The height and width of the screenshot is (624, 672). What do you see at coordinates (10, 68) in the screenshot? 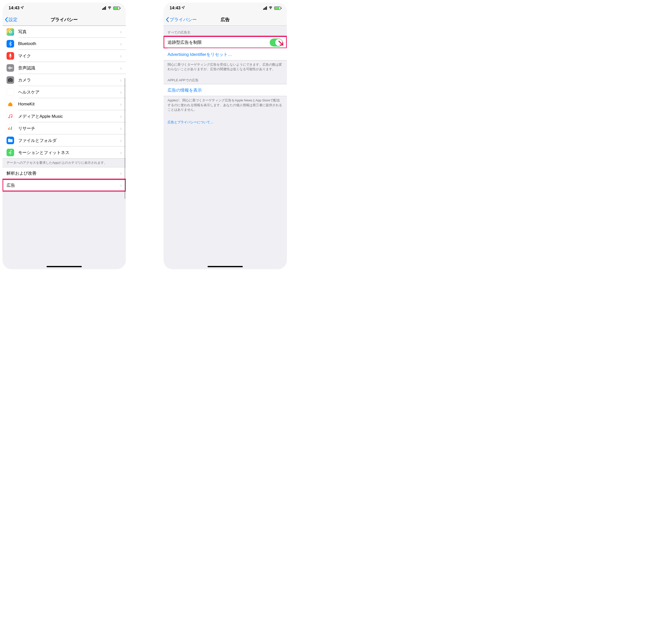
I see `speech-icon` at bounding box center [10, 68].